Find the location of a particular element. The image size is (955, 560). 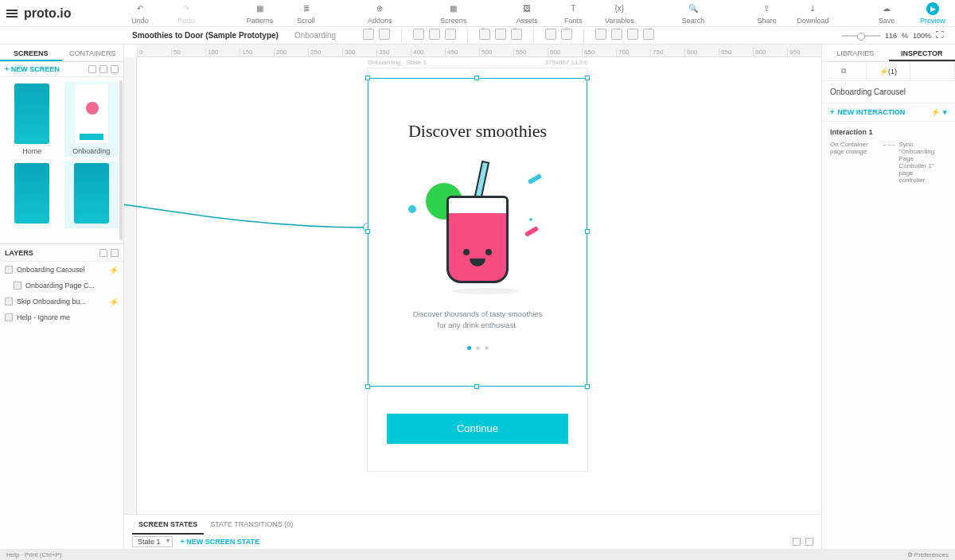

preferences-link: ⚙ Preferences is located at coordinates (928, 555).